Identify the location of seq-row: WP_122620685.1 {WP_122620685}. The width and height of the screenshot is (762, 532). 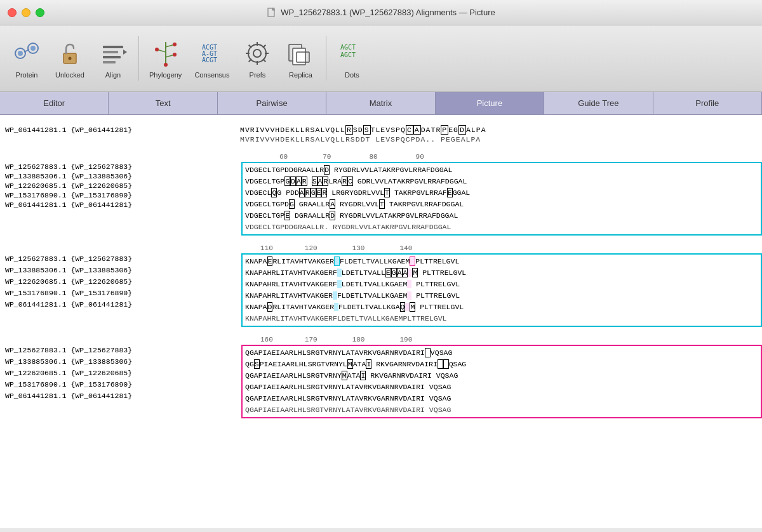
(121, 185).